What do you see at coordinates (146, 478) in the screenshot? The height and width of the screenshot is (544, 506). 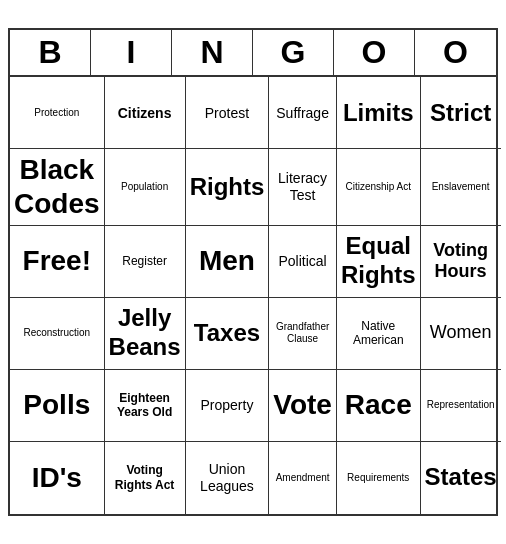 I see `cell-r5-c1: Voting Rights Act` at bounding box center [146, 478].